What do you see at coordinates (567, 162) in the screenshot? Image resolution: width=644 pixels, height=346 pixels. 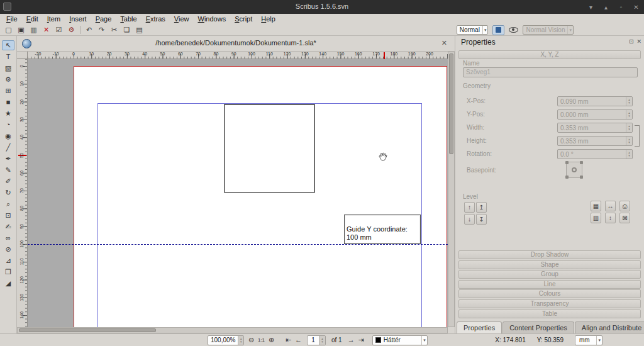 I see `basepoint-top-left-dot` at bounding box center [567, 162].